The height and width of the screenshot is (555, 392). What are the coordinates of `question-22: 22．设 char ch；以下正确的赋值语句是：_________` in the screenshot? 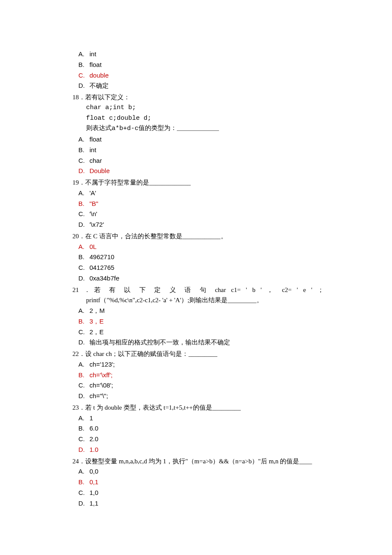 It's located at (200, 354).